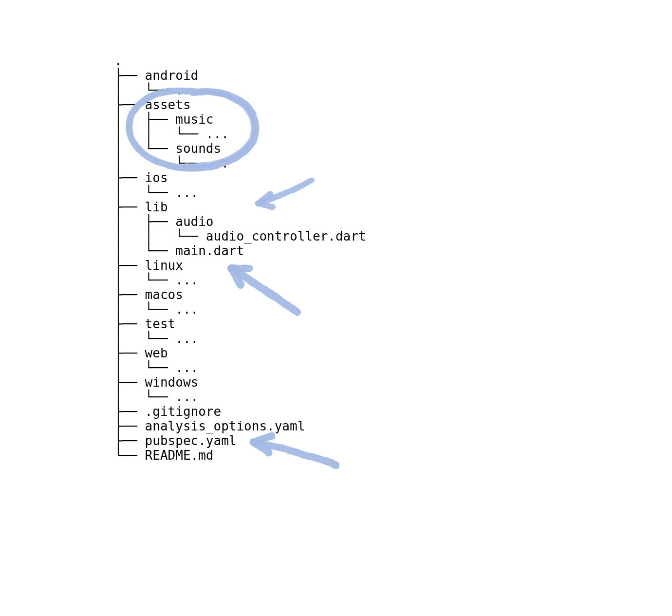 Image resolution: width=672 pixels, height=616 pixels. Describe the element at coordinates (149, 265) in the screenshot. I see `tree-line: ├── linux` at that location.